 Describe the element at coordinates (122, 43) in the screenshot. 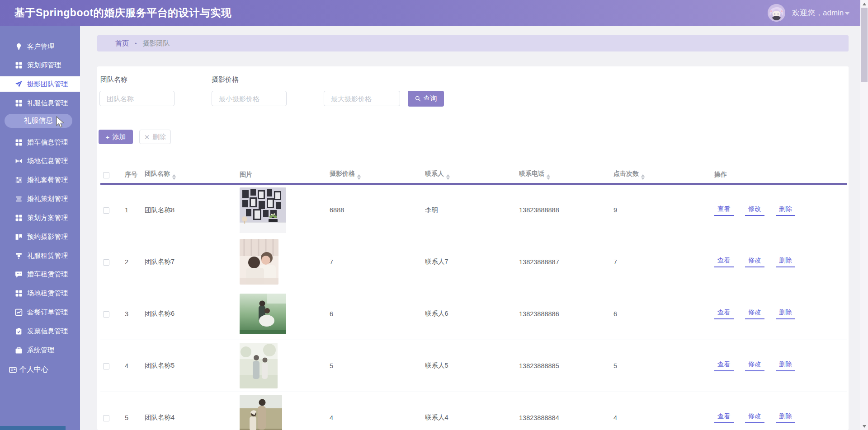

I see `breadcrumb-home-link: 首页` at that location.